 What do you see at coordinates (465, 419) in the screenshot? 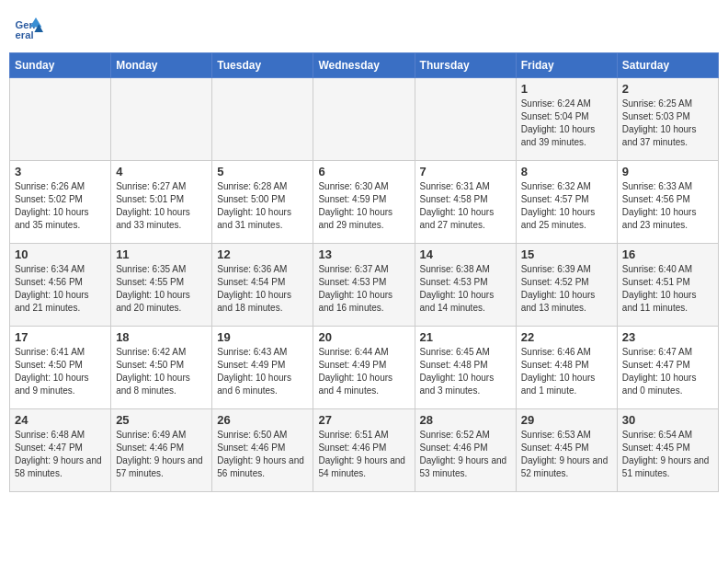
I see `day-number: 28` at bounding box center [465, 419].